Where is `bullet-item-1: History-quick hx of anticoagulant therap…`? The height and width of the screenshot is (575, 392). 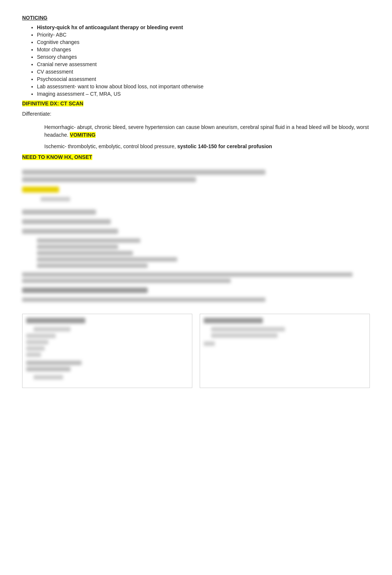
bullet-item-1: History-quick hx of anticoagulant therap… is located at coordinates (203, 27).